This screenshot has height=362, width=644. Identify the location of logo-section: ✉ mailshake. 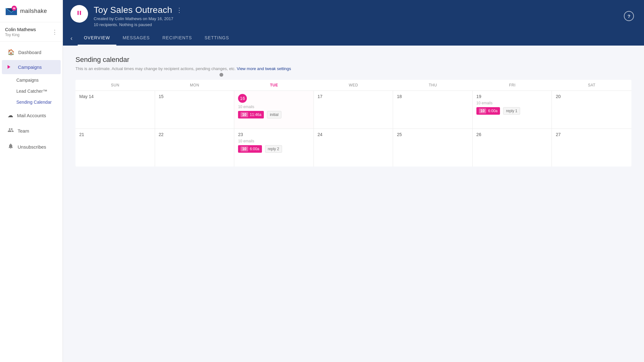
(31, 11).